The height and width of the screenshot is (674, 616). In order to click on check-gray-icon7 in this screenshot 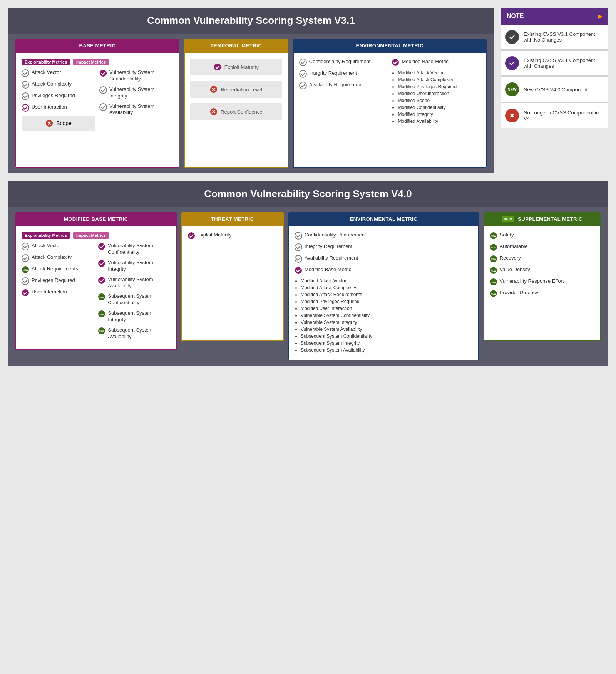, I will do `click(303, 74)`.